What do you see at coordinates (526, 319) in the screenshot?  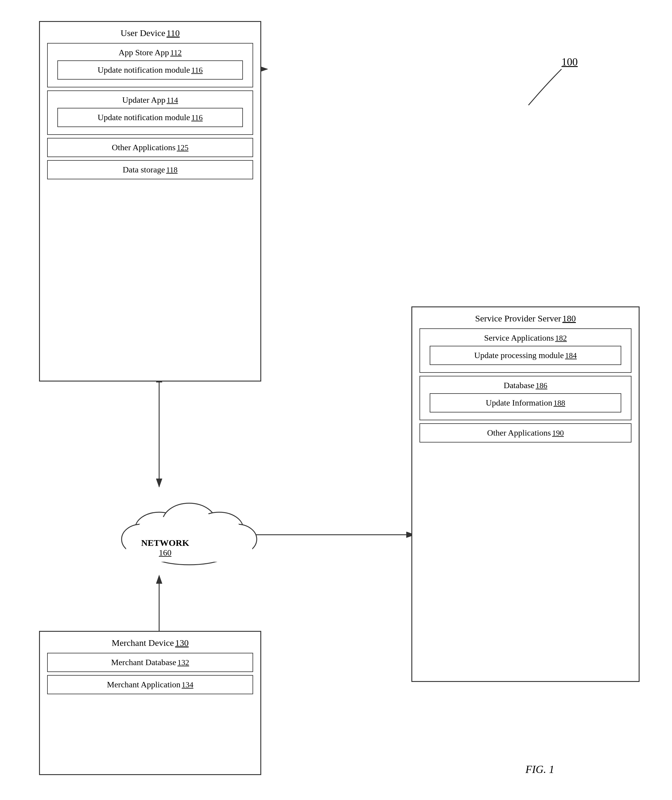 I see `service-provider-server-title: Service Provider Server 180` at bounding box center [526, 319].